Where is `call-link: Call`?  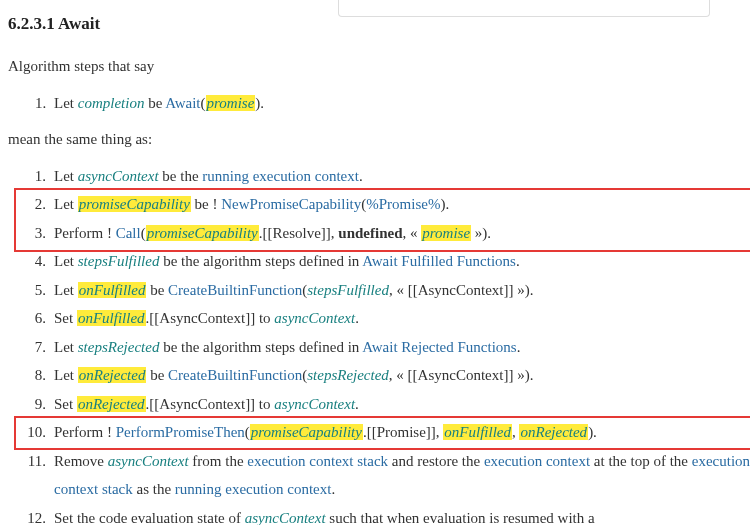 call-link: Call is located at coordinates (128, 233).